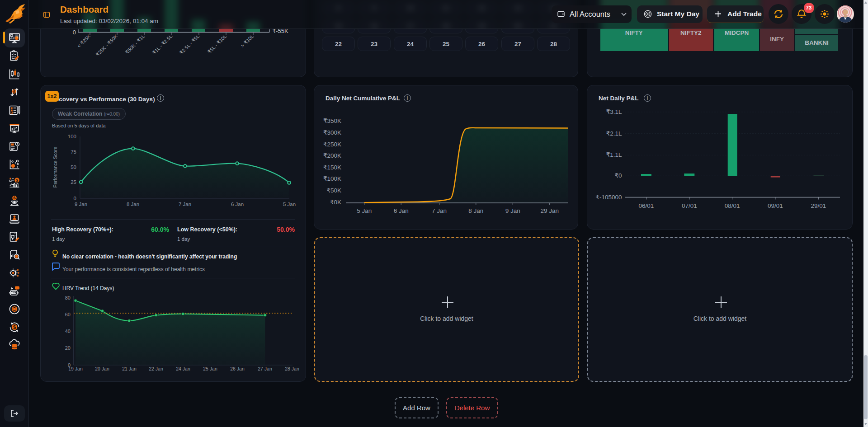 The width and height of the screenshot is (868, 427). I want to click on svg-text: 50, so click(73, 167).